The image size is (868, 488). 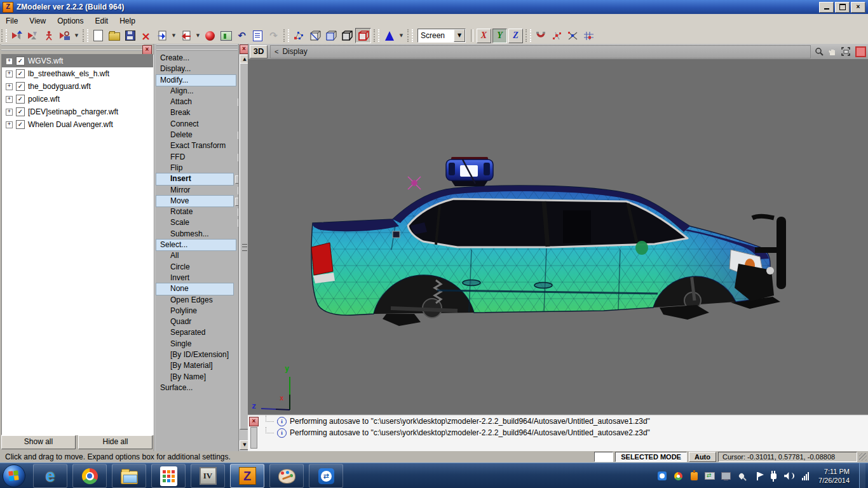 What do you see at coordinates (516, 36) in the screenshot?
I see `axis-z-button: Z` at bounding box center [516, 36].